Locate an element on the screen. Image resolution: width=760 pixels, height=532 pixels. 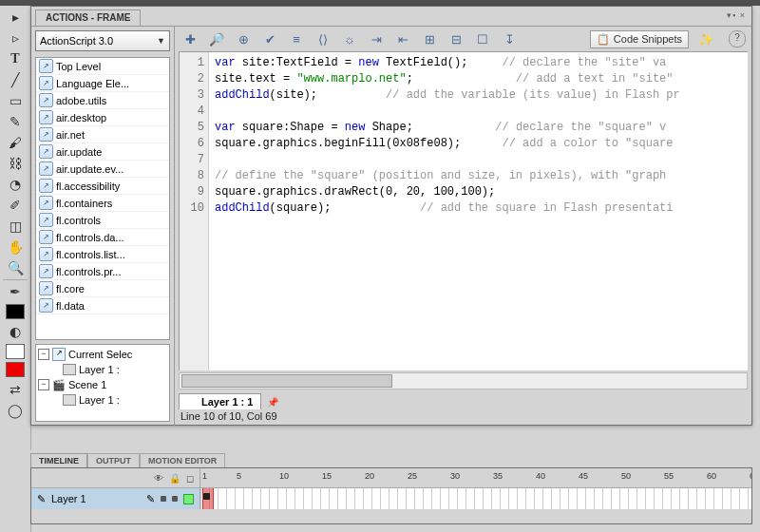
horizontal-scrollbar is located at coordinates (464, 381).